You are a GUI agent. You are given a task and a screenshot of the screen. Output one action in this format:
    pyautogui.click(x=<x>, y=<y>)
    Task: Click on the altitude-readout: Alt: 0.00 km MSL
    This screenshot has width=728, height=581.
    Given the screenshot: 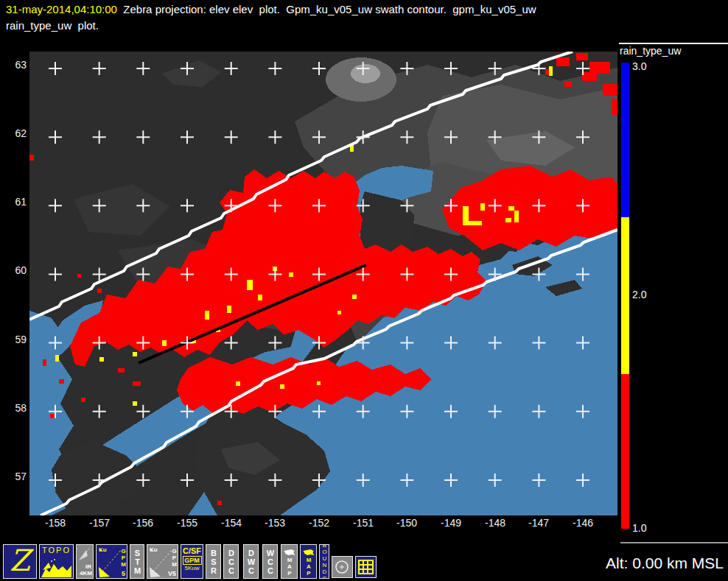 What is the action you would take?
    pyautogui.click(x=665, y=563)
    